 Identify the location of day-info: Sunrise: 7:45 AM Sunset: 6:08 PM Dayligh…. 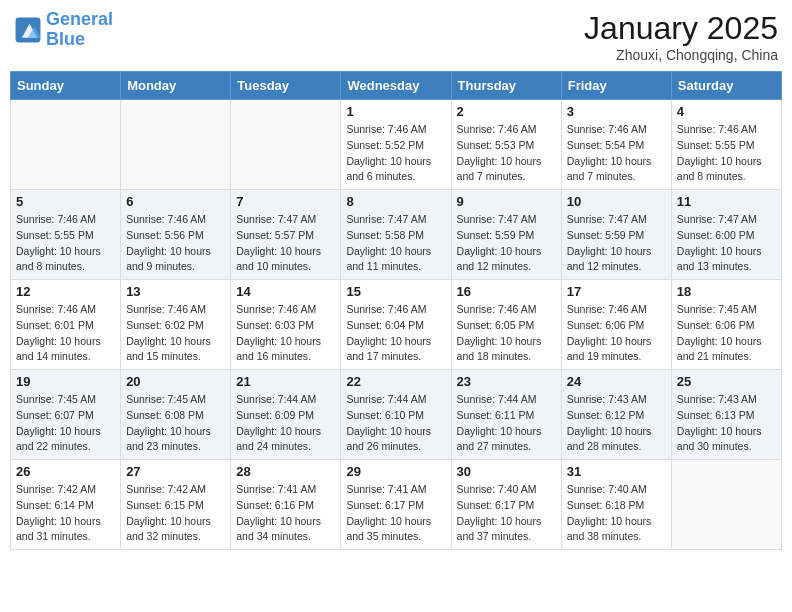
(176, 424).